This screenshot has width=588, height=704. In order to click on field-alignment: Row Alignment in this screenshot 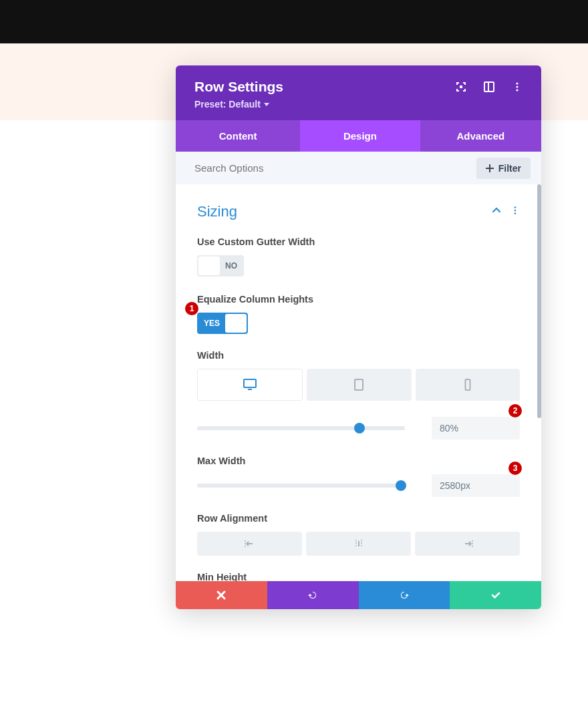, I will do `click(358, 534)`.